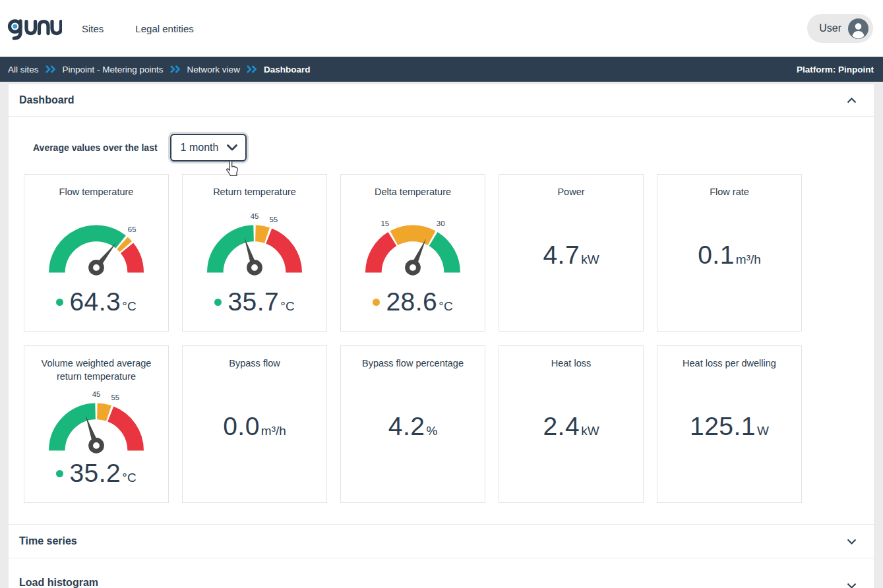 Image resolution: width=883 pixels, height=588 pixels. Describe the element at coordinates (138, 29) in the screenshot. I see `main-nav: Sites Legal entities` at that location.